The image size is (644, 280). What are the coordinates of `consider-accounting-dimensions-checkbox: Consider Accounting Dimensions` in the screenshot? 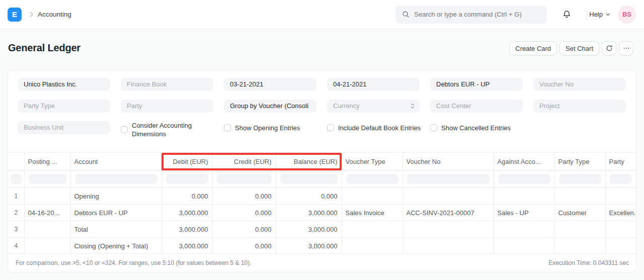 It's located at (167, 130).